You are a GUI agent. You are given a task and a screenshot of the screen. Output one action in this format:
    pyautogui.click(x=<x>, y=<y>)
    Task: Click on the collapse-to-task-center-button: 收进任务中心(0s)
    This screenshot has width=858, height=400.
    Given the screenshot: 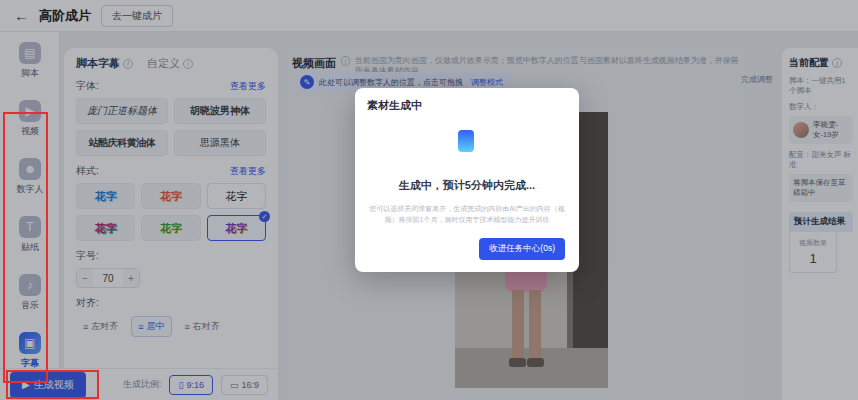 What is the action you would take?
    pyautogui.click(x=522, y=249)
    